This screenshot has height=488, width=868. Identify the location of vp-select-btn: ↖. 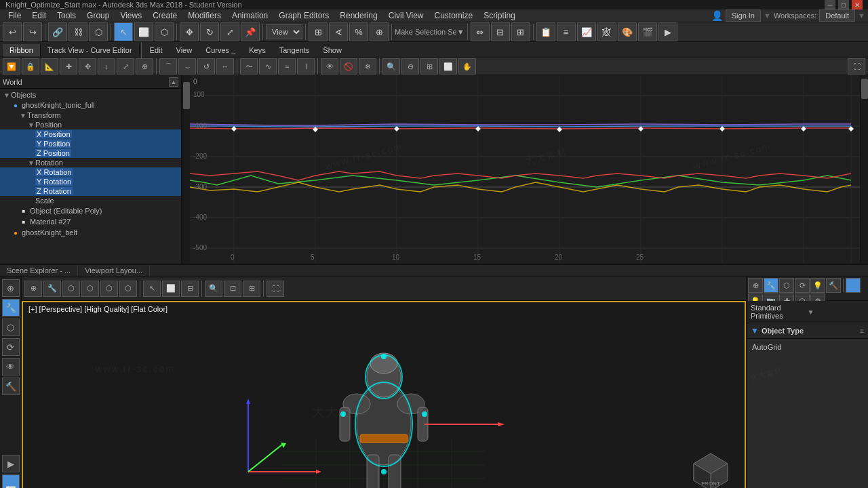
(152, 289).